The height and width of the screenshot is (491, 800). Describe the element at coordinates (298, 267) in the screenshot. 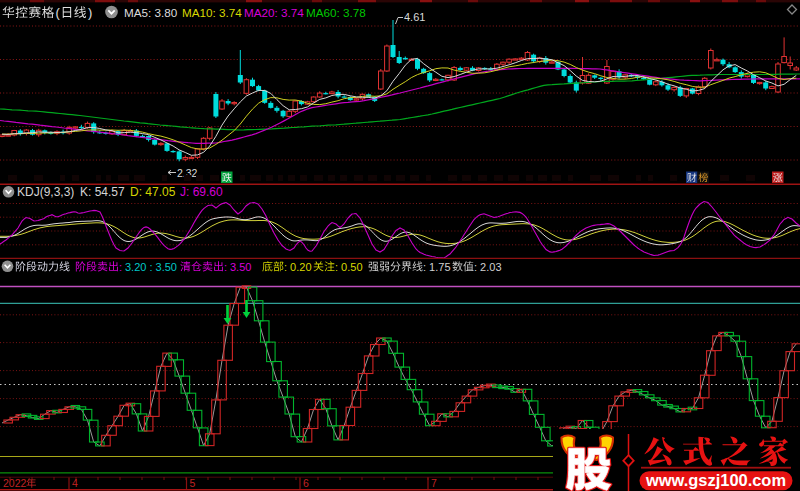

I see `svg-text:: 0.20: : 0.20` at that location.